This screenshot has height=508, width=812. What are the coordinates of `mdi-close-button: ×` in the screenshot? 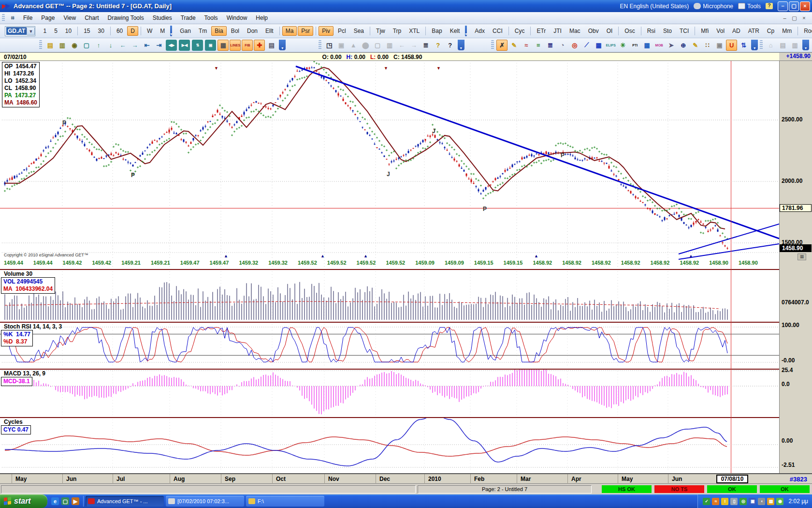 It's located at (804, 18).